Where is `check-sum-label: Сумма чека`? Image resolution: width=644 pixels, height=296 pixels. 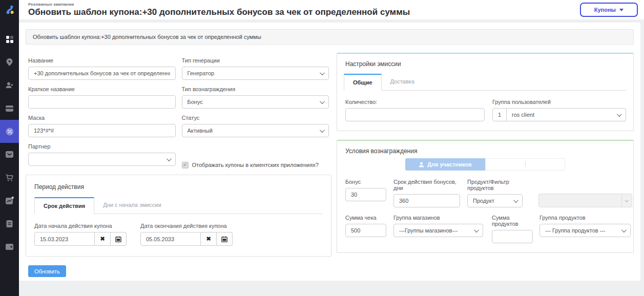 check-sum-label: Сумма чека is located at coordinates (366, 218).